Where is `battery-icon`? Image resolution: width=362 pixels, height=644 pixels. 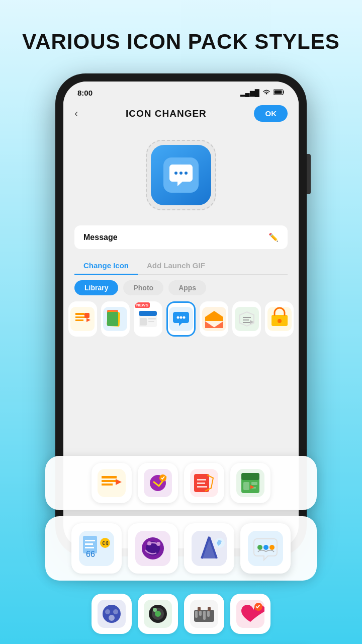 battery-icon is located at coordinates (279, 93).